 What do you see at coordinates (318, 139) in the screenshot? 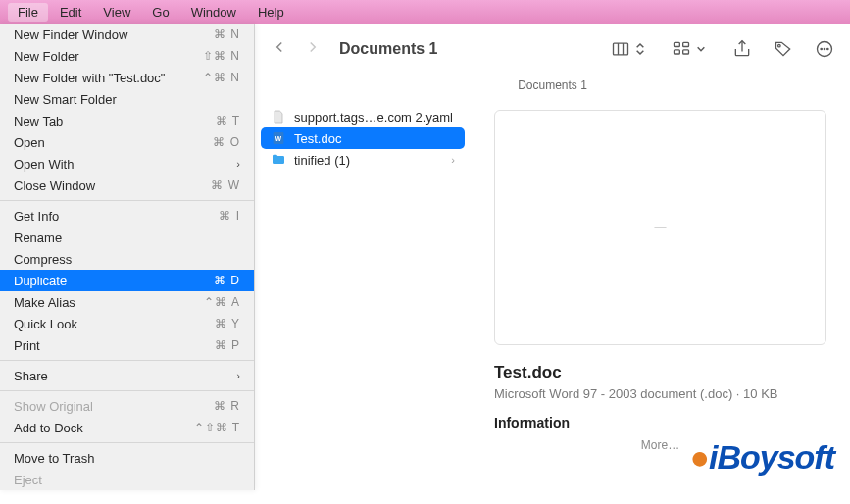
I see `file-name: Test.doc` at bounding box center [318, 139].